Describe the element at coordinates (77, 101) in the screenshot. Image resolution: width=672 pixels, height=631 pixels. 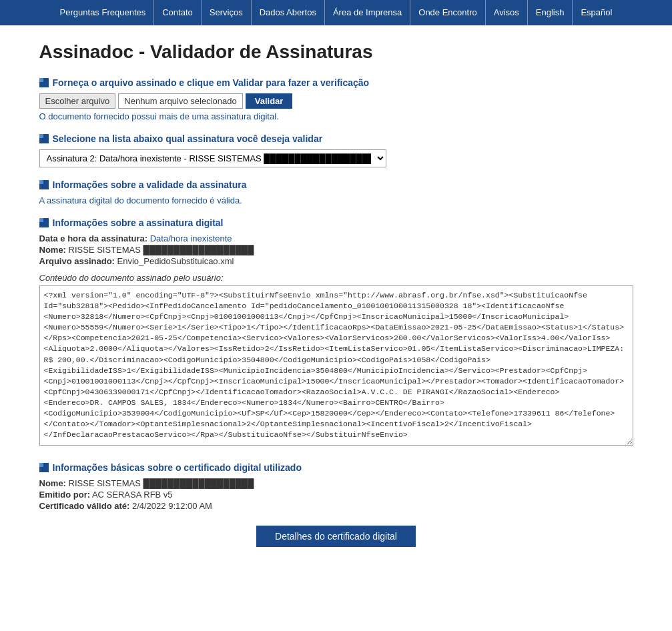
I see `choose-file-button: Escolher arquivo` at that location.